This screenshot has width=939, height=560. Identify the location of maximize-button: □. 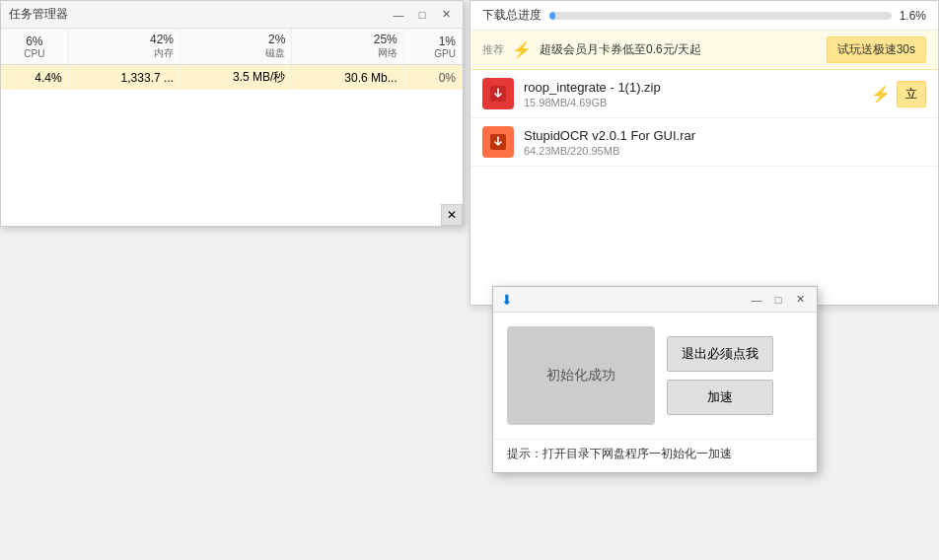
(422, 15).